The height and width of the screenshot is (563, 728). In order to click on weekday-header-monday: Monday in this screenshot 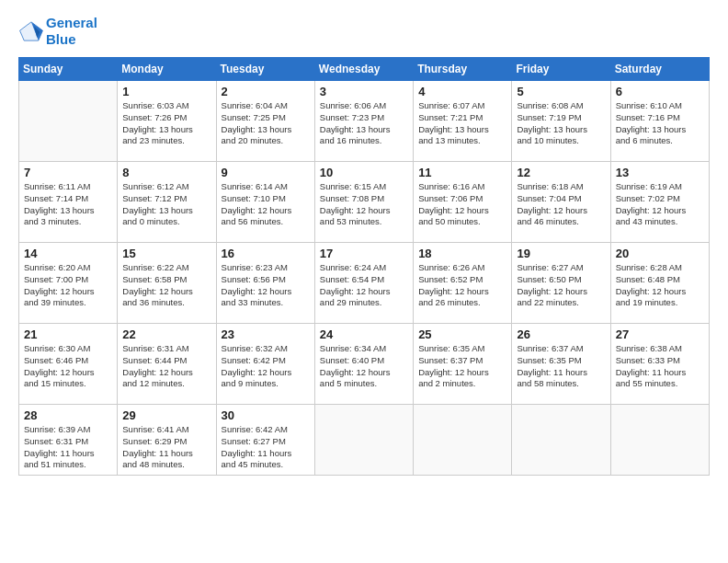, I will do `click(167, 70)`.